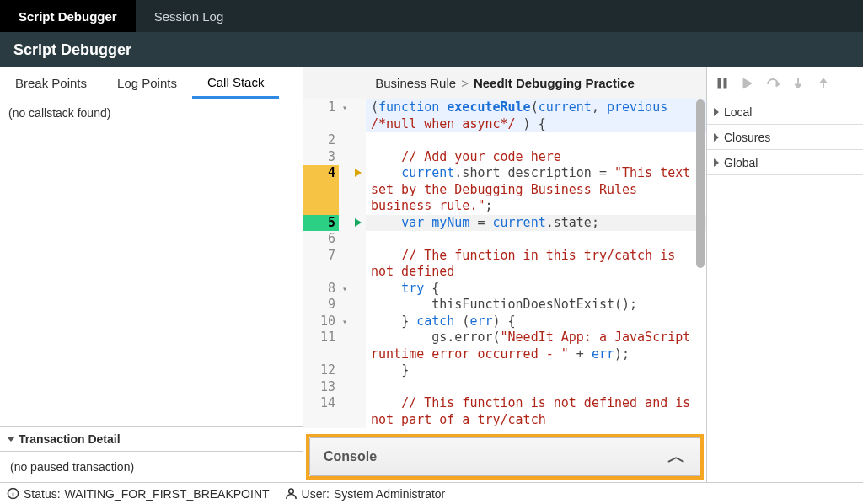  What do you see at coordinates (315, 494) in the screenshot?
I see `user-label: User:` at bounding box center [315, 494].